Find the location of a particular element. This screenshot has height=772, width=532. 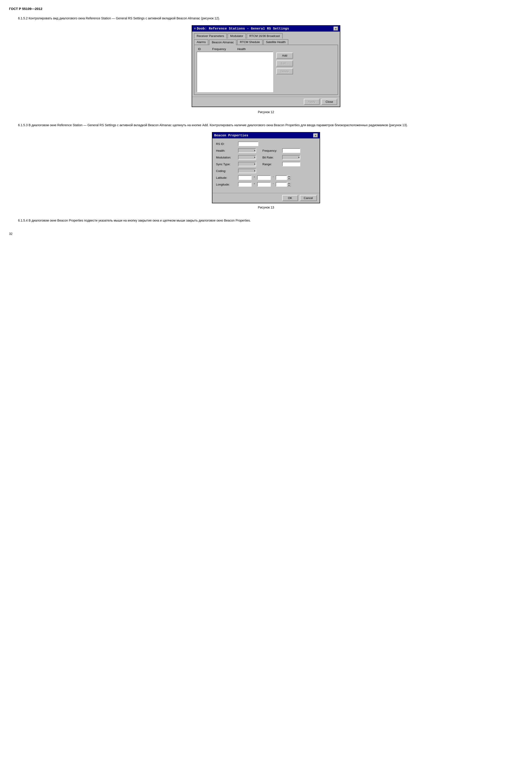

beacon-form-content: RS ID: Health: Frequency: Modulation: is located at coordinates (266, 165).